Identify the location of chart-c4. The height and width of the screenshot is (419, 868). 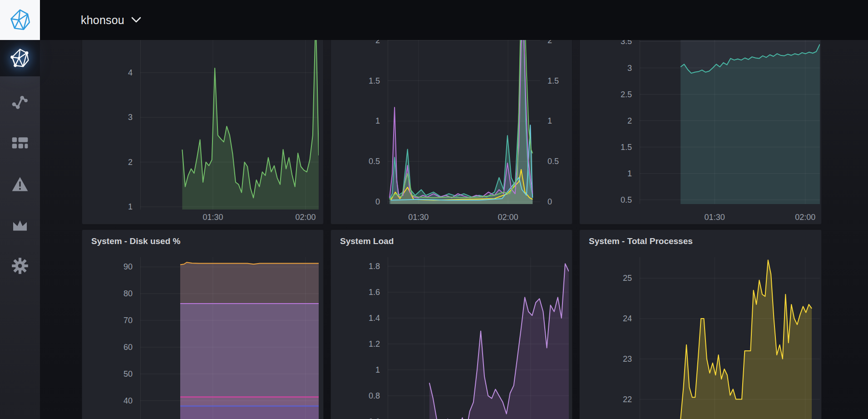
(230, 338).